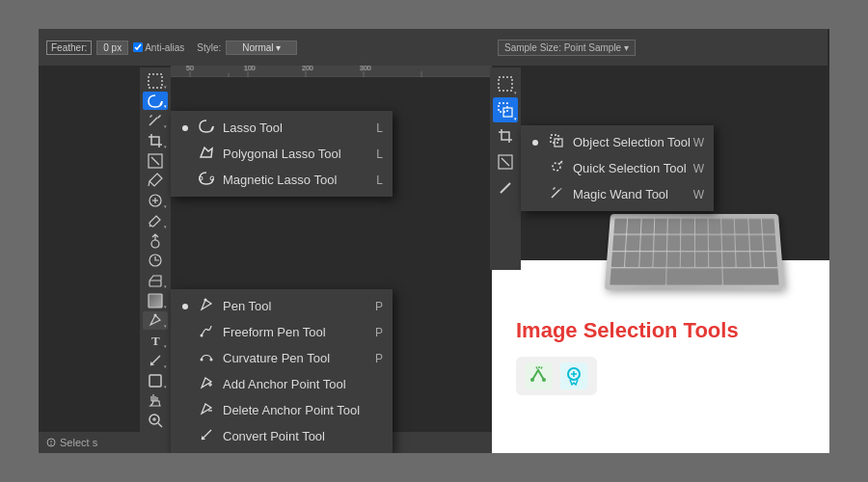 This screenshot has width=868, height=482. I want to click on right-marquee-tool: ▾, so click(505, 84).